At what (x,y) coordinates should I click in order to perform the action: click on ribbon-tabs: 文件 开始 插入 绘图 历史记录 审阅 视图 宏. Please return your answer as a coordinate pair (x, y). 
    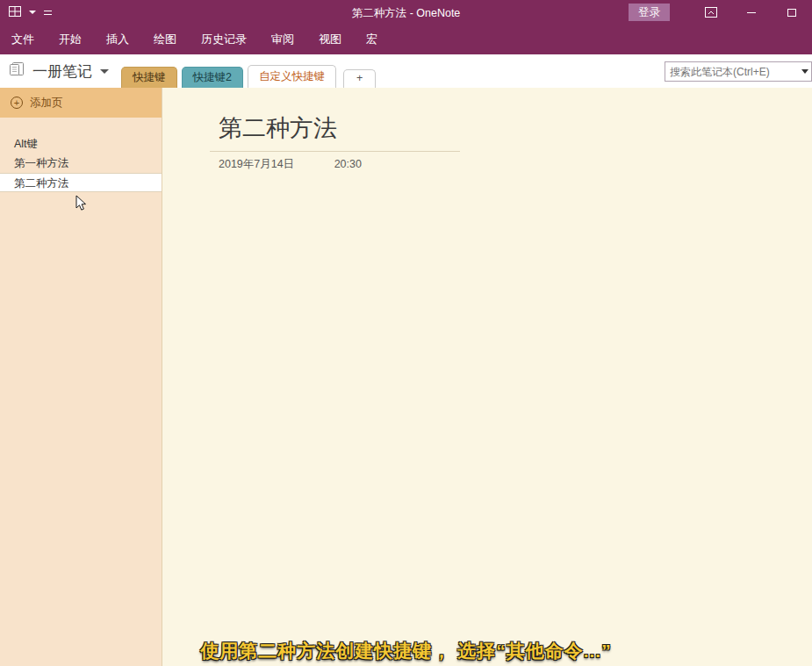
    Looking at the image, I should click on (406, 39).